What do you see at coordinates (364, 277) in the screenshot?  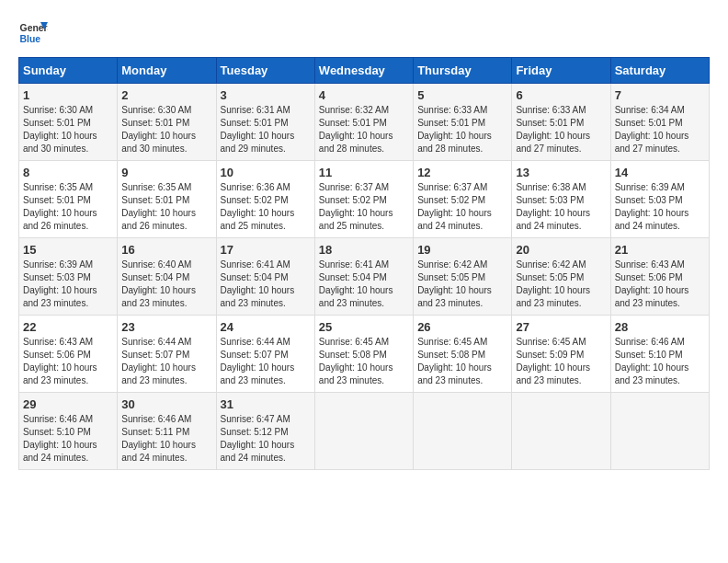 I see `calendar-week-row: 15Sunrise: 6:39 AMSunset: 5:03 PMDayligh…` at bounding box center [364, 277].